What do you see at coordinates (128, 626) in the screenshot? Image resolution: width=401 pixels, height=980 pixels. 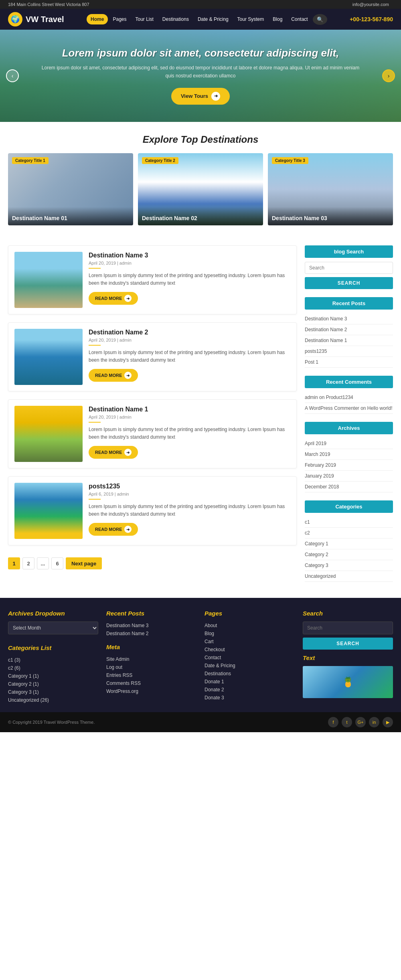 I see `footer-rp-1-link: Destination Name 3` at bounding box center [128, 626].